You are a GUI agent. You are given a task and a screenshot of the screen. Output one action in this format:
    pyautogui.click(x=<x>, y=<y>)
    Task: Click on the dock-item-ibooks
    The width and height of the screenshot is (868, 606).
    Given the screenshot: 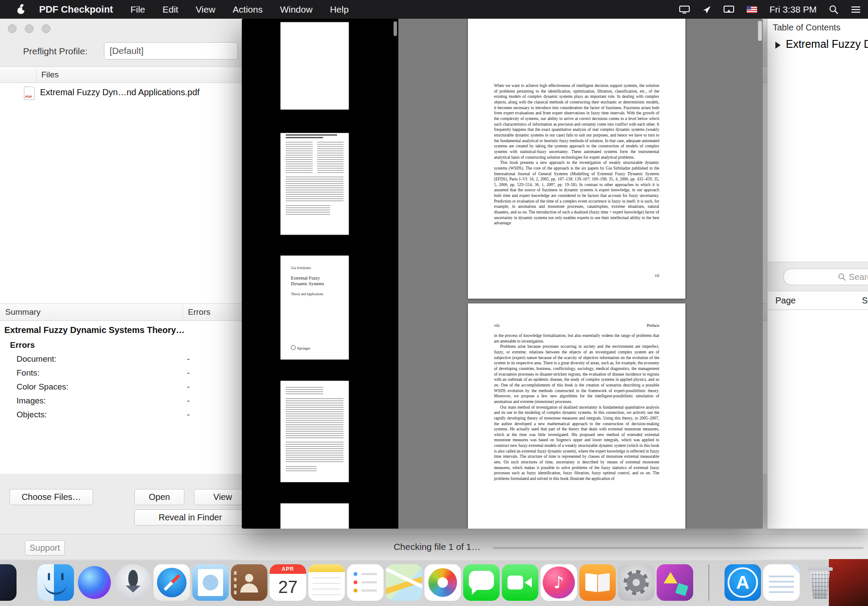 What is the action you would take?
    pyautogui.click(x=598, y=583)
    